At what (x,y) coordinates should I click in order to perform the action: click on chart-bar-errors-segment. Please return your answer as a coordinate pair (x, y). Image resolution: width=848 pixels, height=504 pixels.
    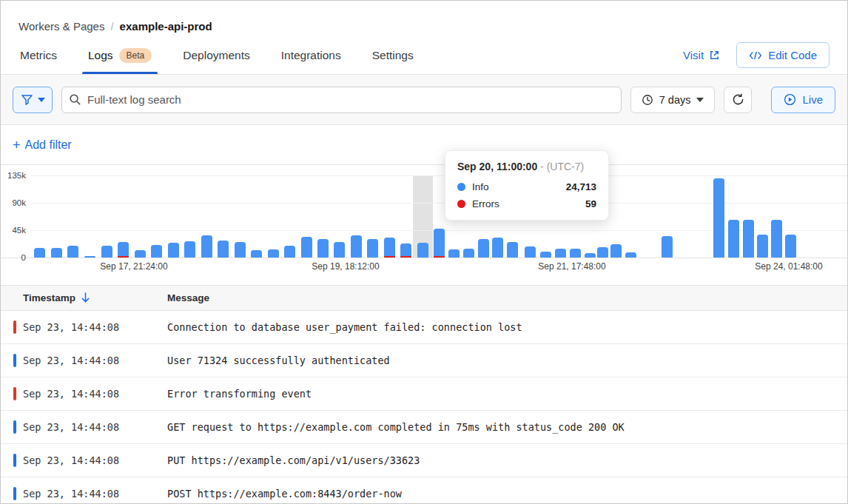
    Looking at the image, I should click on (440, 257).